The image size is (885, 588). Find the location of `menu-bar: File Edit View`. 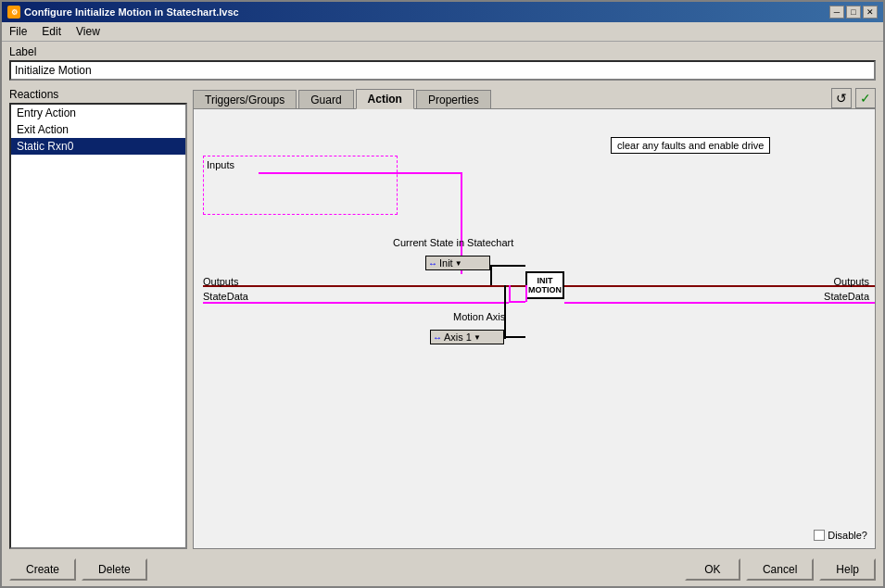

menu-bar: File Edit View is located at coordinates (443, 31).